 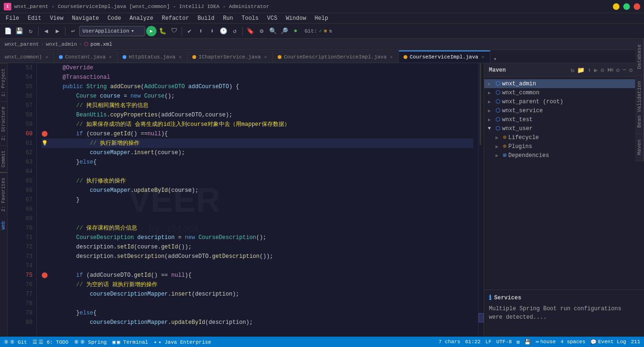 I want to click on status-chars: 7 chars, so click(x=449, y=342).